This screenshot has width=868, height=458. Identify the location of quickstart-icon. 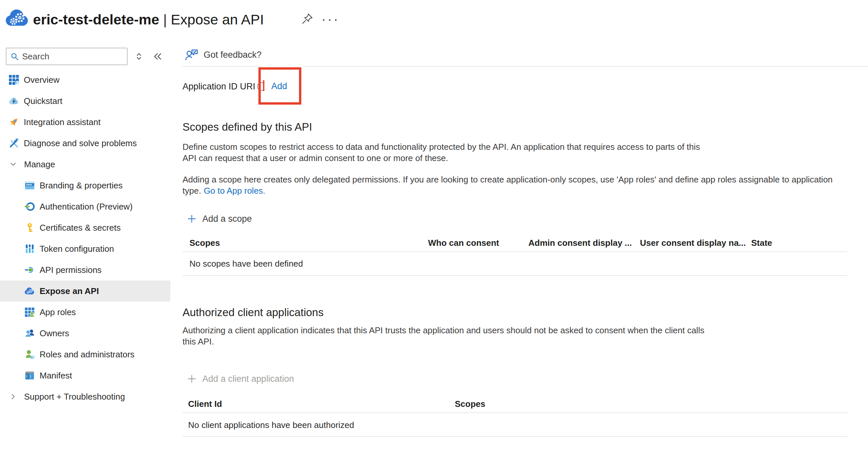
(14, 101).